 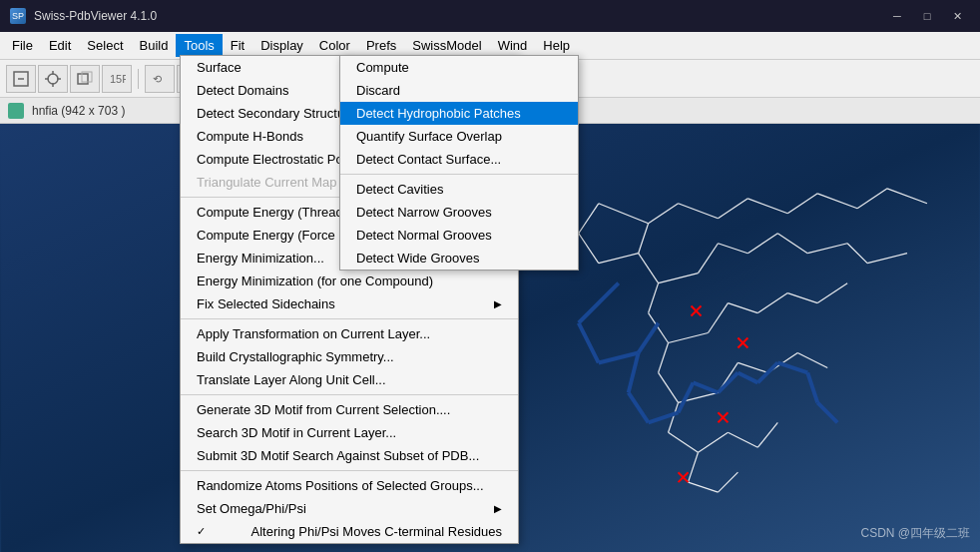 I want to click on surface-detect-cavities: Detect Cavities, so click(x=459, y=190).